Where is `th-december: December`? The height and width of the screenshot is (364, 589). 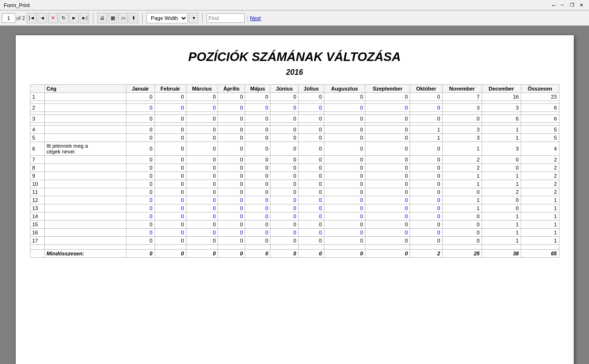
th-december: December is located at coordinates (501, 89).